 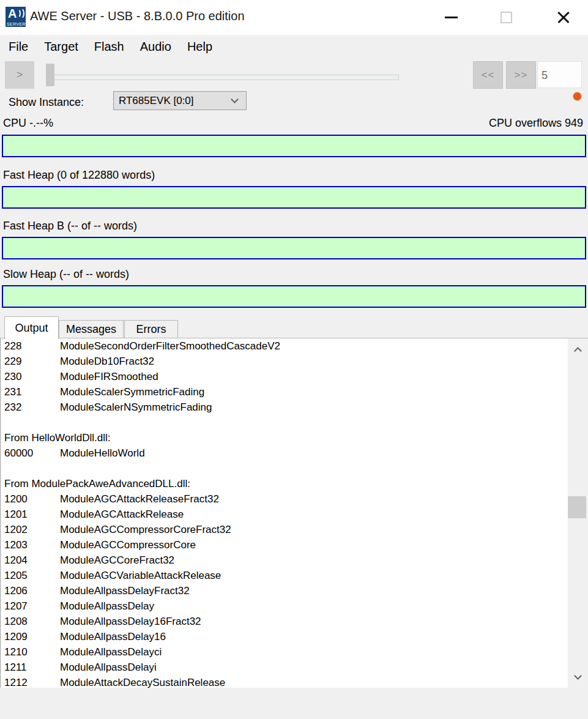 I want to click on module-id: 1207, so click(x=31, y=608).